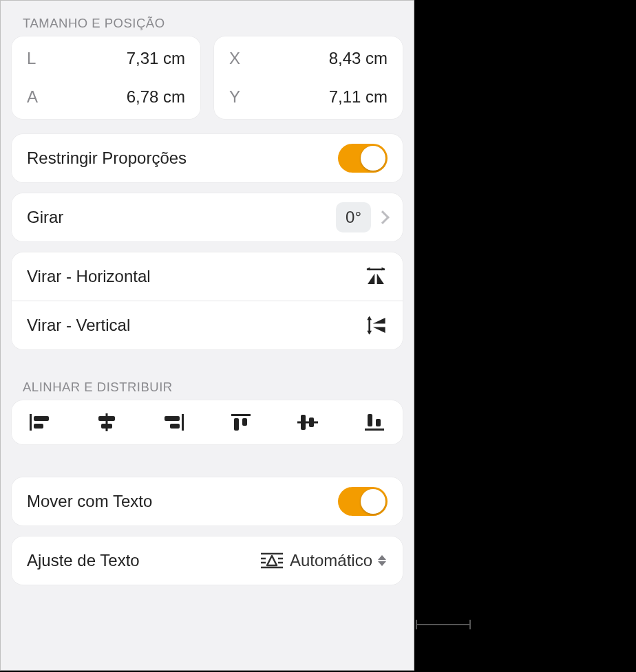 Image resolution: width=636 pixels, height=672 pixels. What do you see at coordinates (308, 422) in the screenshot?
I see `align-middle-icon` at bounding box center [308, 422].